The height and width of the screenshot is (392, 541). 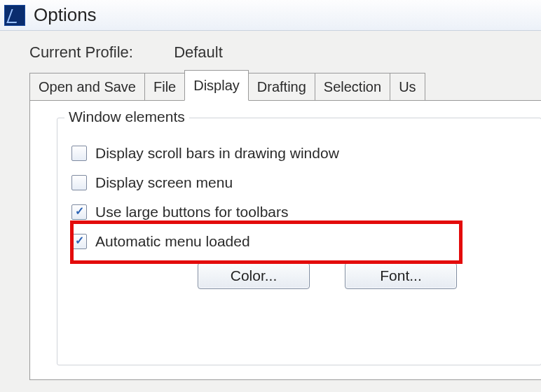 I want to click on tab-drafting: Drafting, so click(x=282, y=87).